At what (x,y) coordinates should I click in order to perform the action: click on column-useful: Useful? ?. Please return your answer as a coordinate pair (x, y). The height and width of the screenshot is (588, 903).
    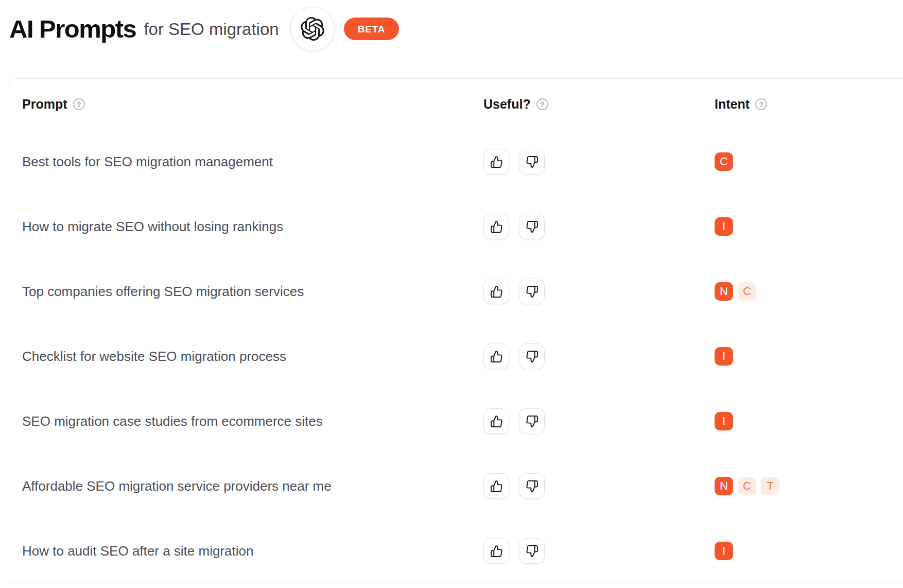
    Looking at the image, I should click on (599, 104).